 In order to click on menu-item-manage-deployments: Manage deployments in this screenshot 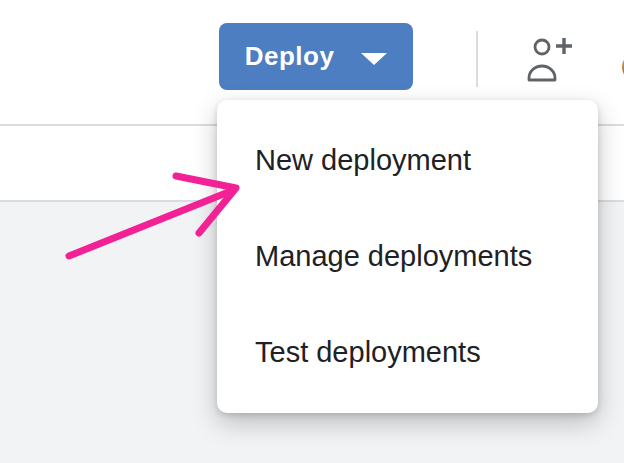, I will do `click(408, 256)`.